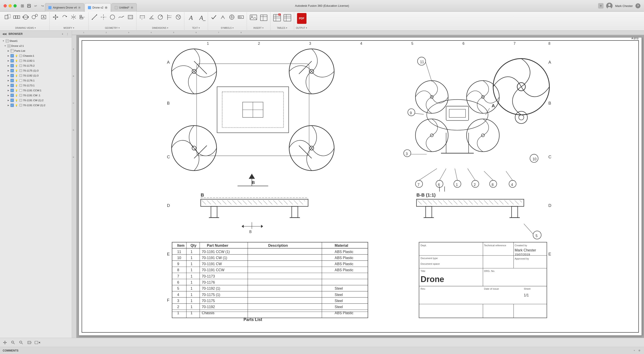  What do you see at coordinates (4, 34) in the screenshot?
I see `browser-collapse-btn: ◀◀` at bounding box center [4, 34].